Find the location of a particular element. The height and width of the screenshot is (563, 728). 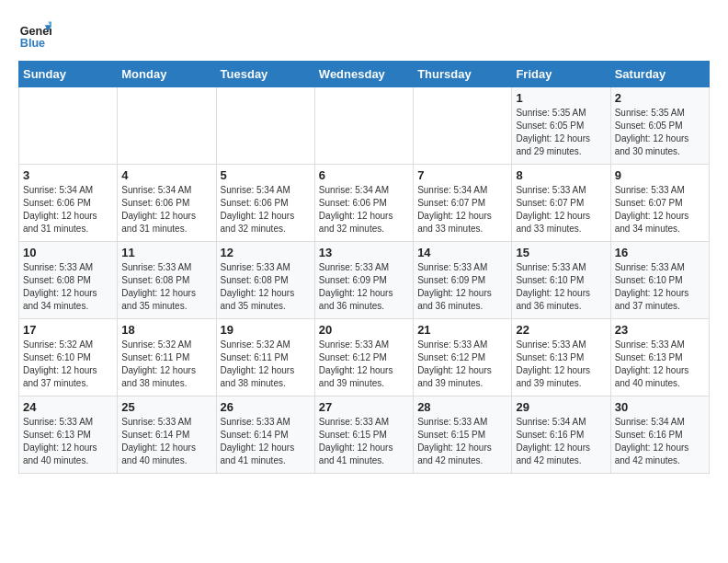

day-info: Sunrise: 5:35 AM Sunset: 6:05 PM Dayligh… is located at coordinates (660, 132).